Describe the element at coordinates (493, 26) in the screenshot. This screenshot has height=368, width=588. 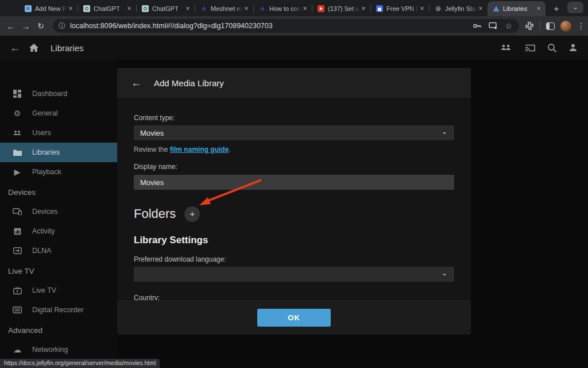
I see `save-to-device-icon` at that location.